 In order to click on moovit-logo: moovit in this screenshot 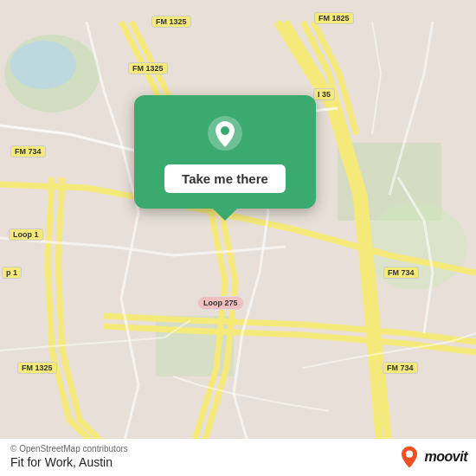, I will do `click(433, 457)`.